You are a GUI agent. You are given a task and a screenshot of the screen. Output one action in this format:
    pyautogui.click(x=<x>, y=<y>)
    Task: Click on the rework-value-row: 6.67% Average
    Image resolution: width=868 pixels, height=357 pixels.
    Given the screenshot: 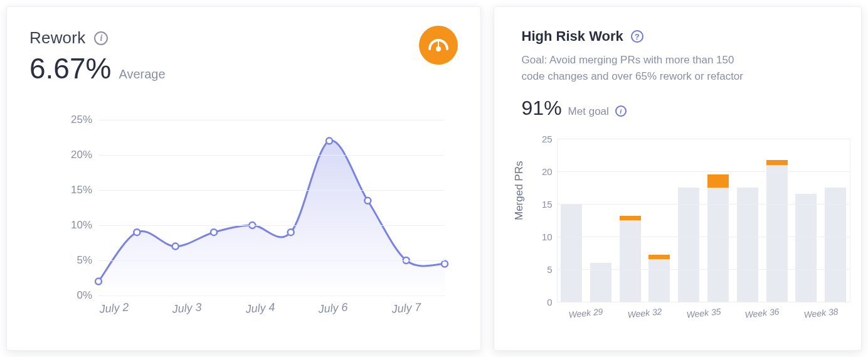 What is the action you would take?
    pyautogui.click(x=243, y=68)
    